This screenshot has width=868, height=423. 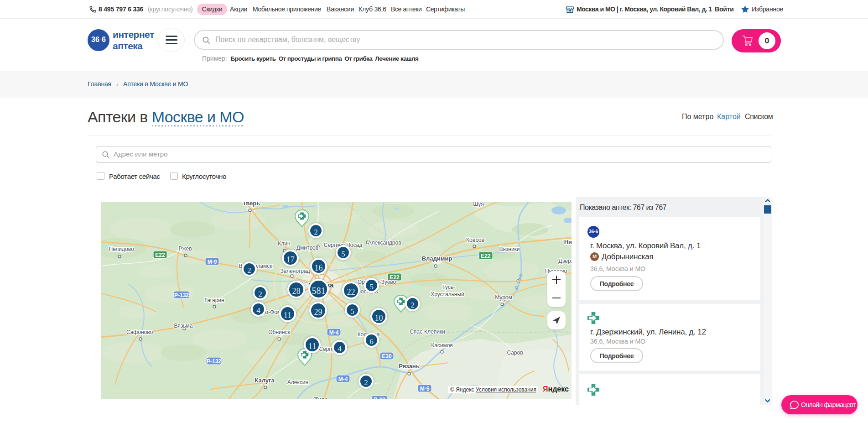 I want to click on svg-text: Тверь, so click(x=251, y=204).